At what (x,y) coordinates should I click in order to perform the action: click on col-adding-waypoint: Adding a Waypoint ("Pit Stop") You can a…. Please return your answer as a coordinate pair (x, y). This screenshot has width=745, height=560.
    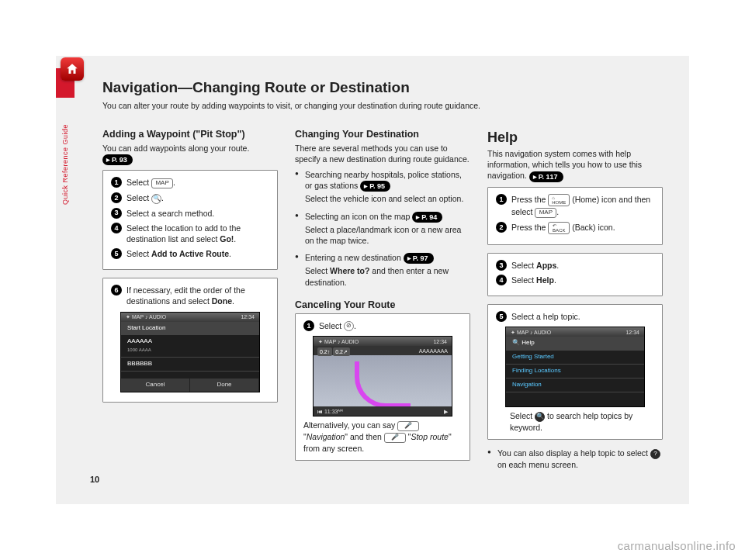
    Looking at the image, I should click on (190, 302).